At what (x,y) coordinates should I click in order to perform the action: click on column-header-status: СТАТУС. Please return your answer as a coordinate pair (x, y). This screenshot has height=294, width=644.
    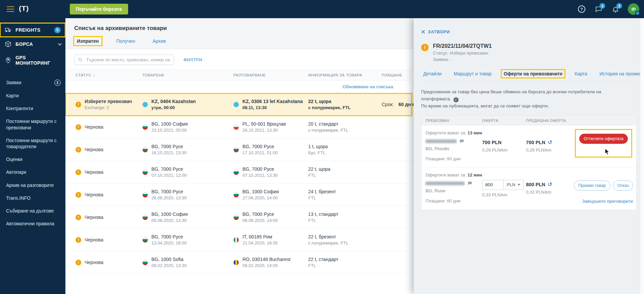
    Looking at the image, I should click on (109, 75).